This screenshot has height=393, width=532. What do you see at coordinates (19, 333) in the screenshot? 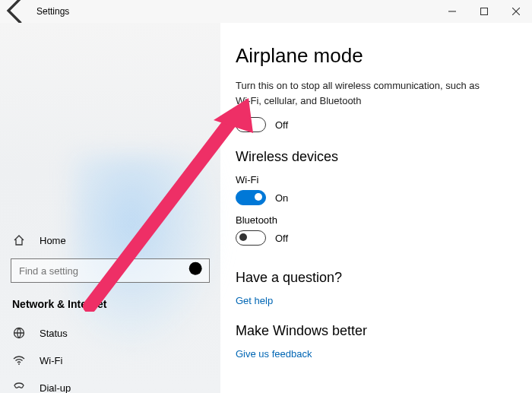
I see `status-icon` at bounding box center [19, 333].